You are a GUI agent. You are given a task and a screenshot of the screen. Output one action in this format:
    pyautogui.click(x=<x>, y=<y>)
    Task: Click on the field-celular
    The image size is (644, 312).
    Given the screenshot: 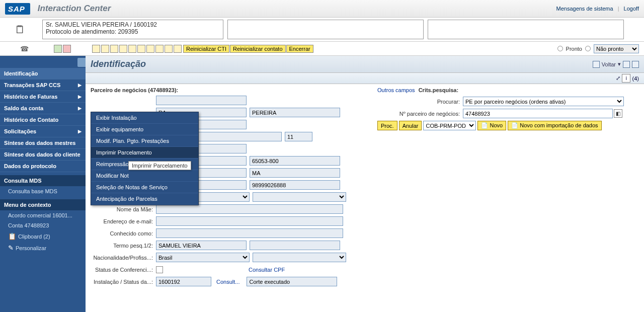 What is the action you would take?
    pyautogui.click(x=295, y=185)
    